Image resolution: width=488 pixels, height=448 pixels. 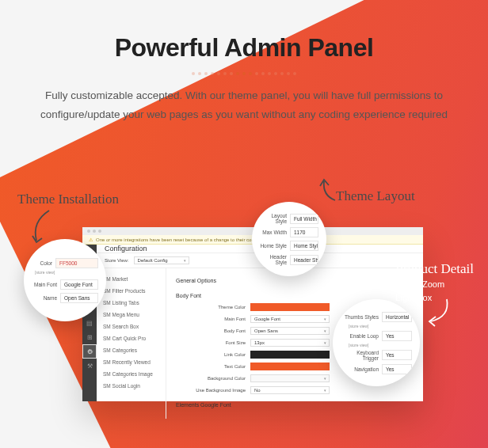 What do you see at coordinates (244, 47) in the screenshot?
I see `page-title: Powerful Admin Panel` at bounding box center [244, 47].